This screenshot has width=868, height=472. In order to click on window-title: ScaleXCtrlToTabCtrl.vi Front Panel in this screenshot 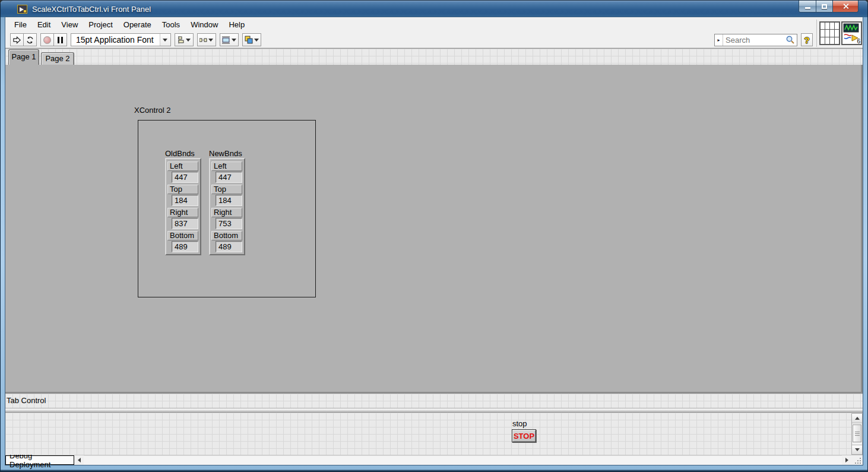, I will do `click(91, 9)`.